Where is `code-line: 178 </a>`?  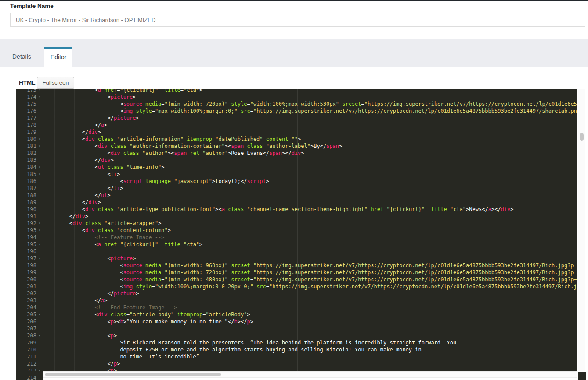
code-line: 178 </a> is located at coordinates (297, 125).